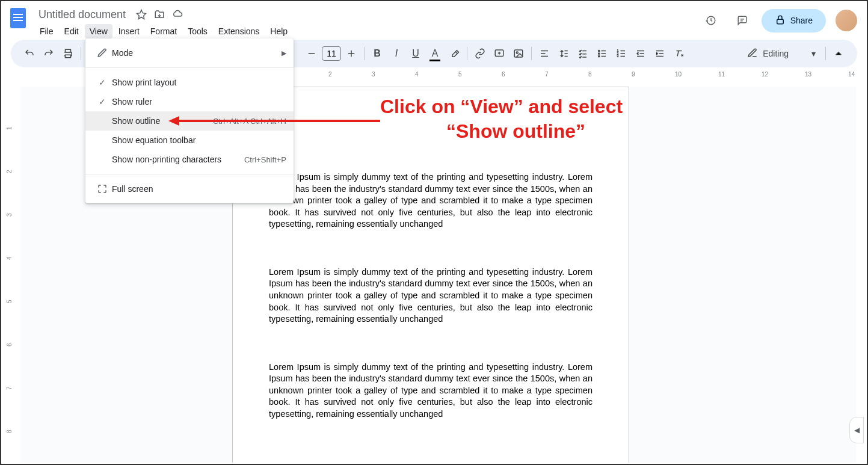  Describe the element at coordinates (159, 14) in the screenshot. I see `move-icon` at that location.